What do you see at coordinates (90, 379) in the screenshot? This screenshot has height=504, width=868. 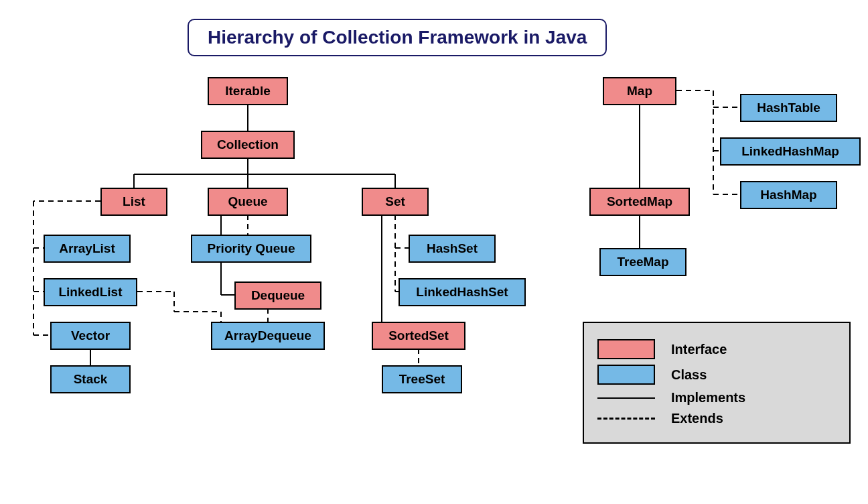 I see `node-stack: Stack` at bounding box center [90, 379].